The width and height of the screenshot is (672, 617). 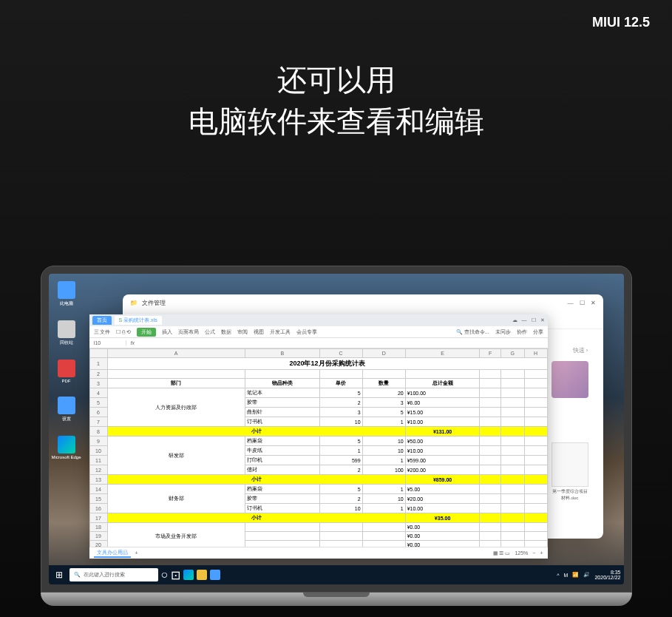 I want to click on menu-view: 视图, so click(x=259, y=332).